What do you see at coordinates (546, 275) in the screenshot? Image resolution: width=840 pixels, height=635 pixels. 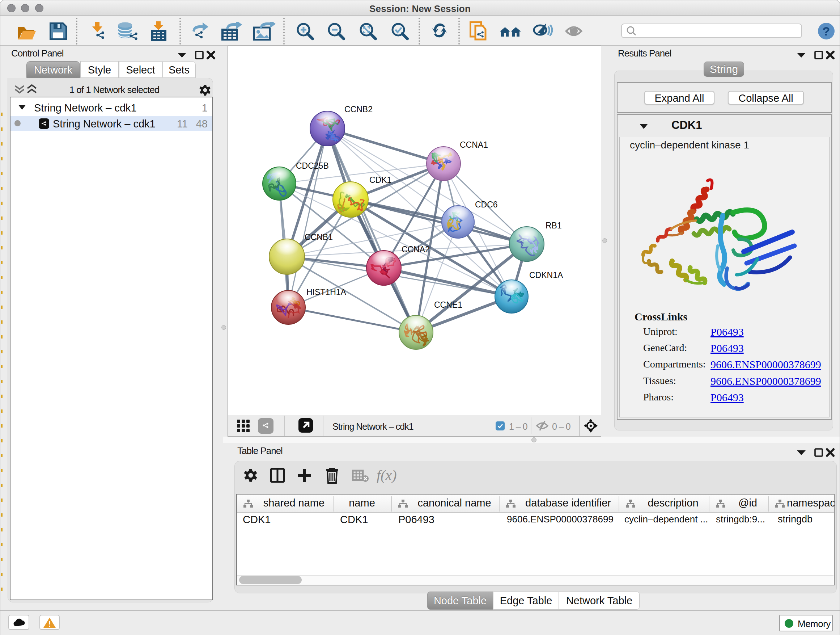 I see `svg-text: CDKN1A` at bounding box center [546, 275].